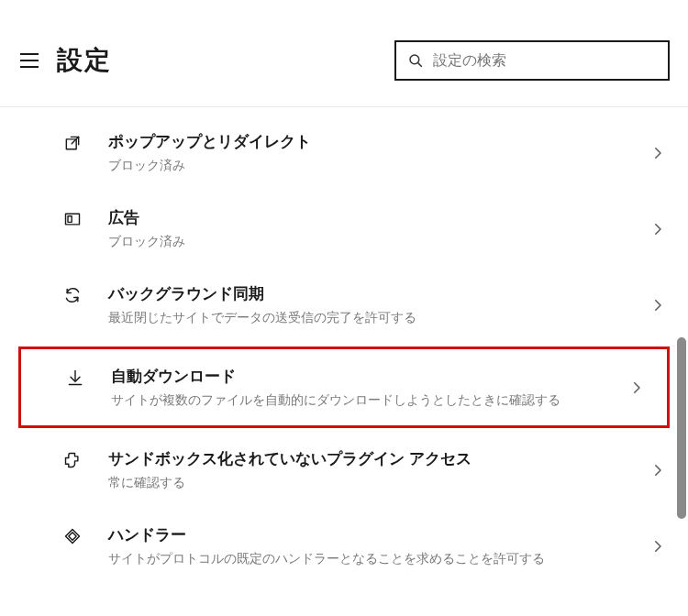 This screenshot has width=688, height=616. What do you see at coordinates (72, 219) in the screenshot?
I see `ad-icon` at bounding box center [72, 219].